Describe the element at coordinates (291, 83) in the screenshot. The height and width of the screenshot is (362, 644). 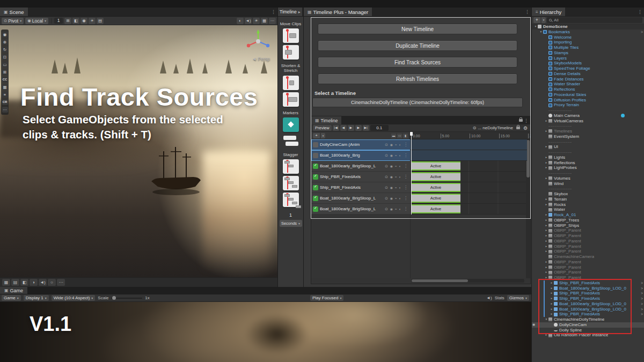
I see `shorten-clip-icon` at that location.